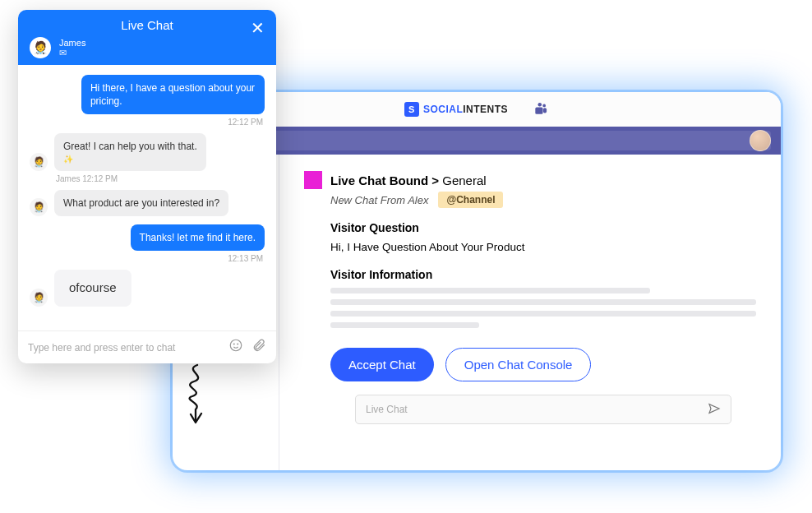 This screenshot has width=812, height=513. I want to click on compose-placeholder: Live Chat, so click(386, 409).